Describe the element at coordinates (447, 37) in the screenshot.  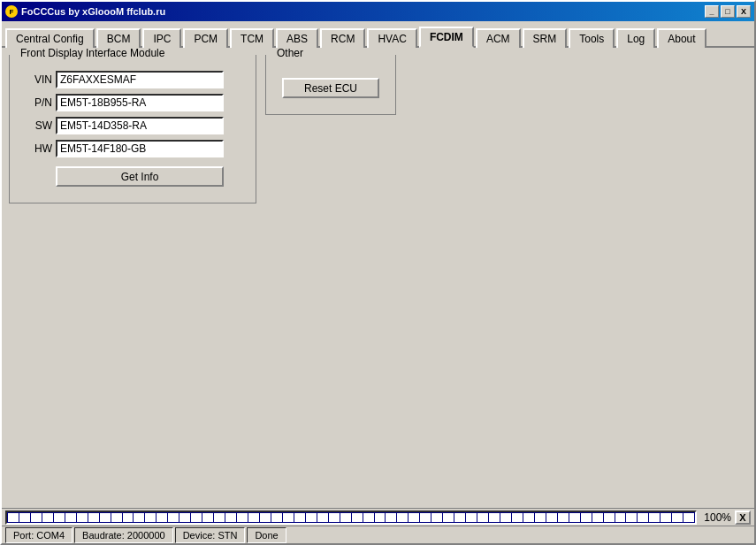
I see `tab-fcdim: FCDIM` at that location.